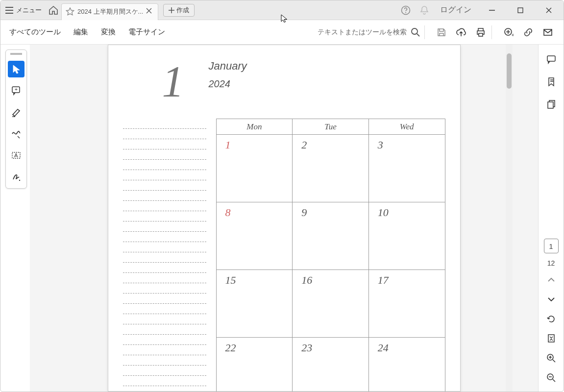 The width and height of the screenshot is (564, 392). What do you see at coordinates (255, 348) in the screenshot?
I see `day-number: 22` at bounding box center [255, 348].